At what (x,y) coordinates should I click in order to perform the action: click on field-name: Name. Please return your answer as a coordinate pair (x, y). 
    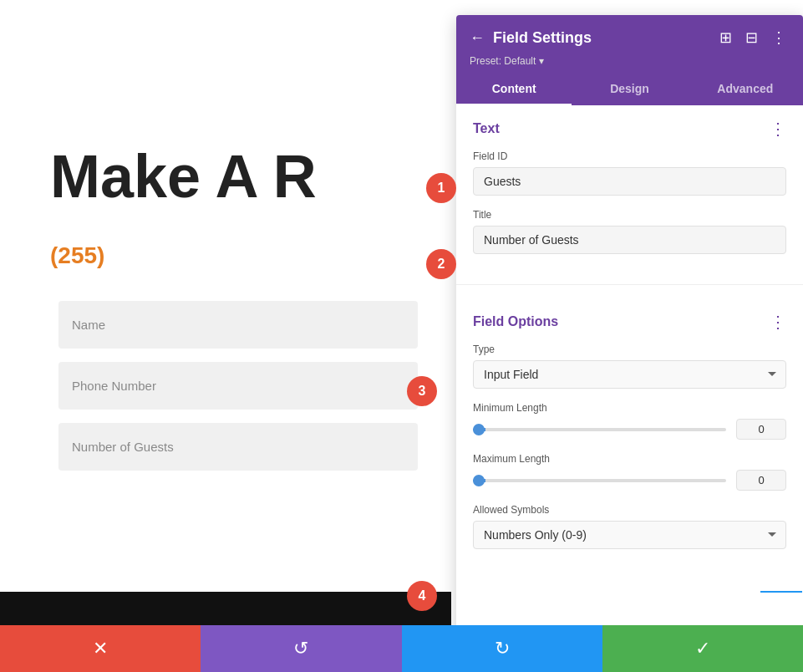
    Looking at the image, I should click on (238, 324).